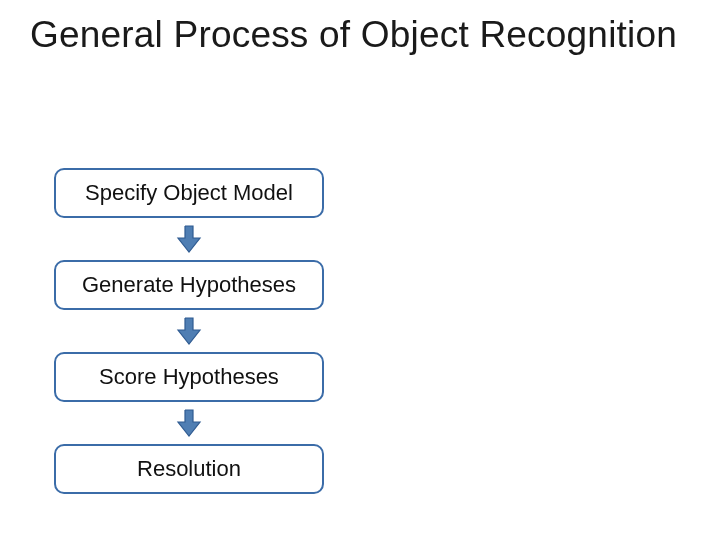  What do you see at coordinates (360, 35) in the screenshot?
I see `page-title: General Process of Object Recognition` at bounding box center [360, 35].